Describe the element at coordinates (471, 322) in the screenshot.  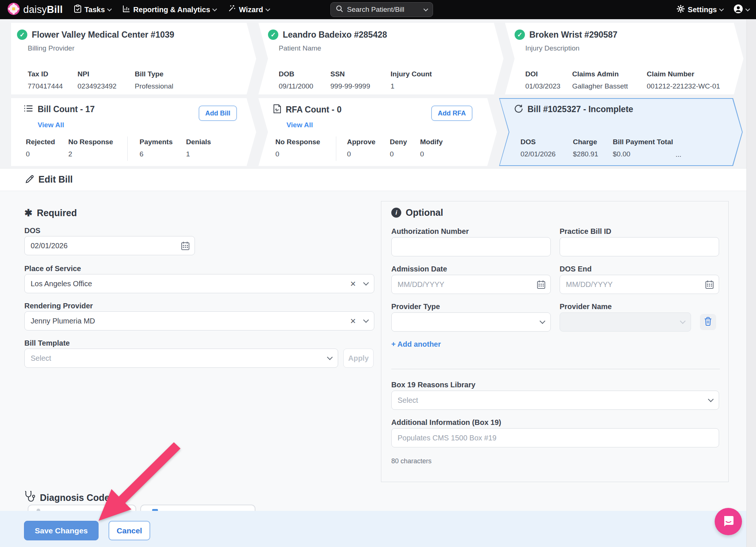
I see `provider-type-select` at that location.